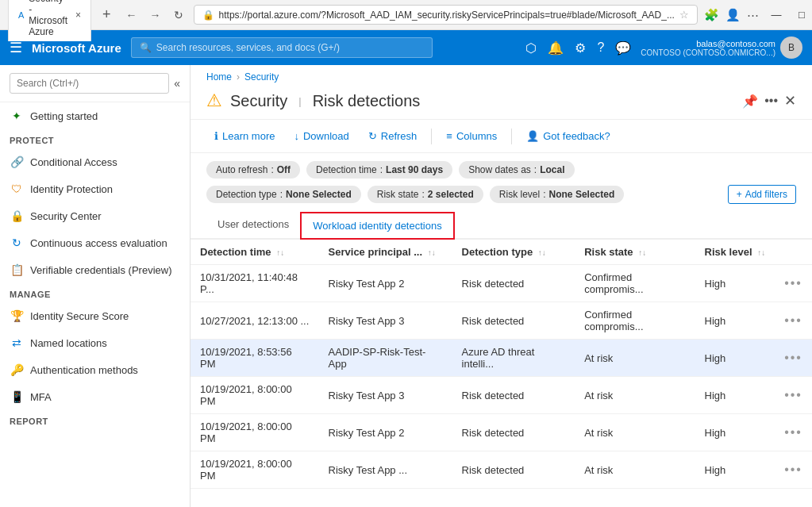 Image resolution: width=812 pixels, height=507 pixels. What do you see at coordinates (708, 52) in the screenshot?
I see `user-org: CONTOSO (CONTOSO.ONMICRO...)` at bounding box center [708, 52].